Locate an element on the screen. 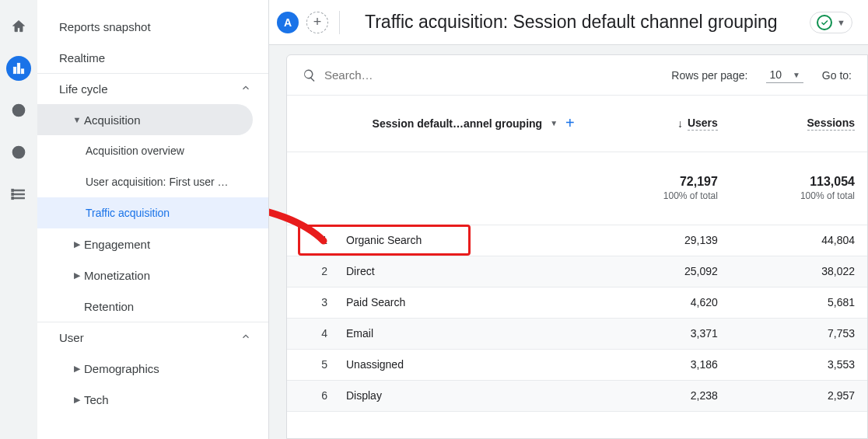 This screenshot has width=868, height=439. search-wrap is located at coordinates (480, 75).